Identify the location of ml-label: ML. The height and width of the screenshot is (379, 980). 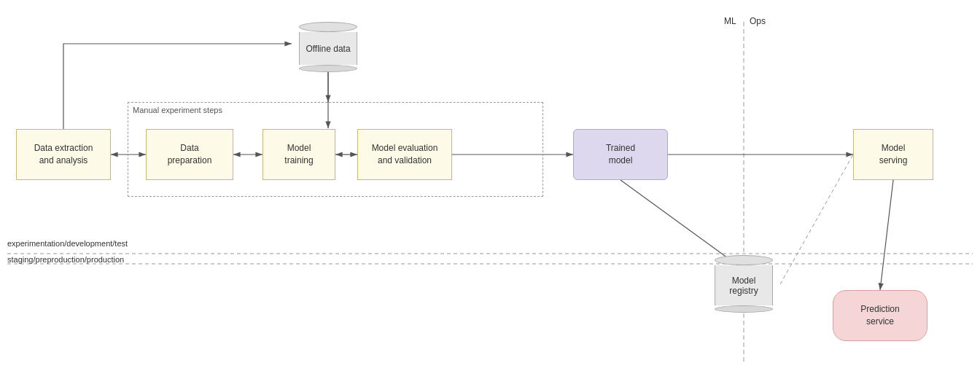
(731, 21).